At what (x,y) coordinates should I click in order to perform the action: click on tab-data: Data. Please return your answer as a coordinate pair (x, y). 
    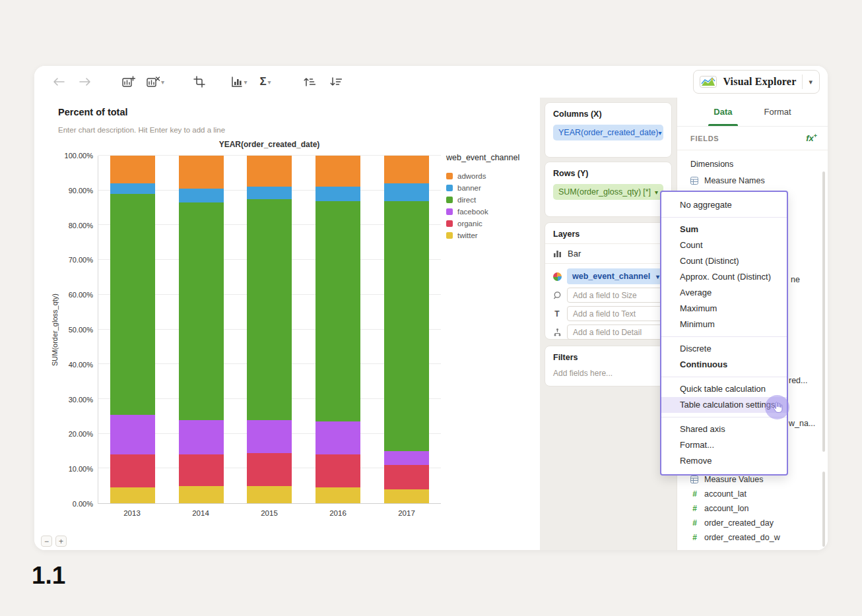
    Looking at the image, I should click on (723, 112).